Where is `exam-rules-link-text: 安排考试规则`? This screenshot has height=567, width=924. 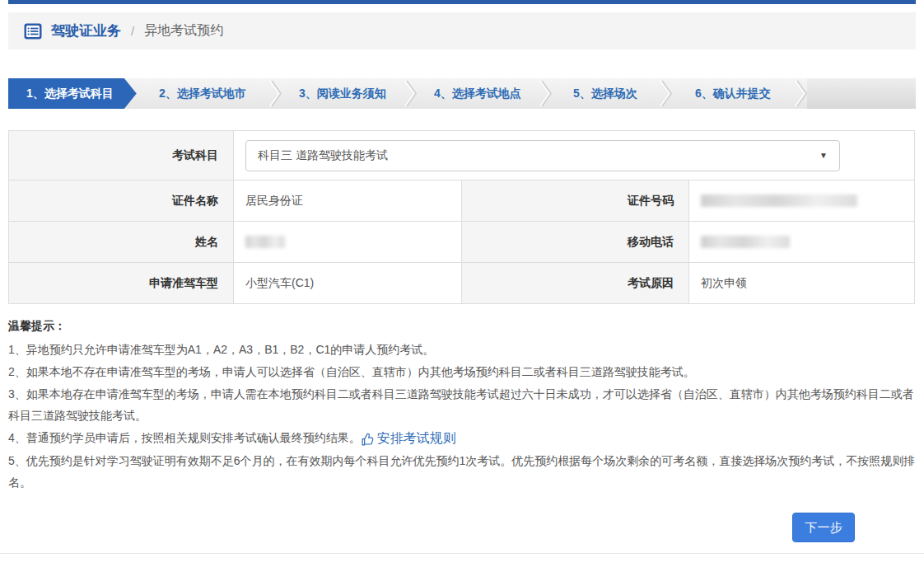
exam-rules-link-text: 安排考试规则 is located at coordinates (417, 438).